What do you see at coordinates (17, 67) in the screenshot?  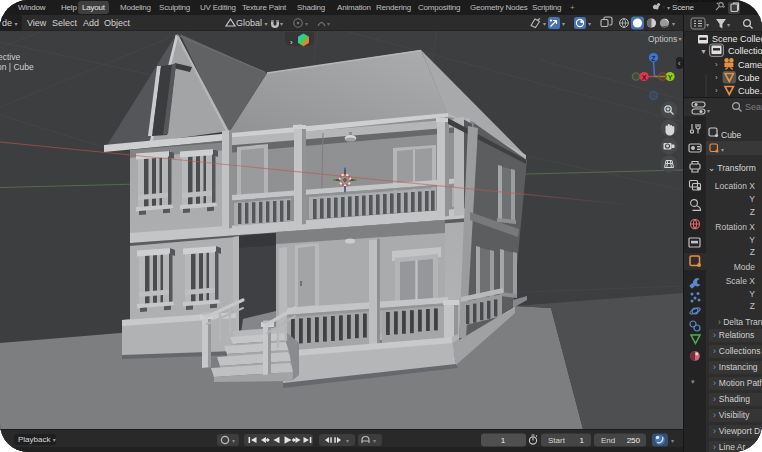 I see `svg-text: on | Cube` at bounding box center [17, 67].